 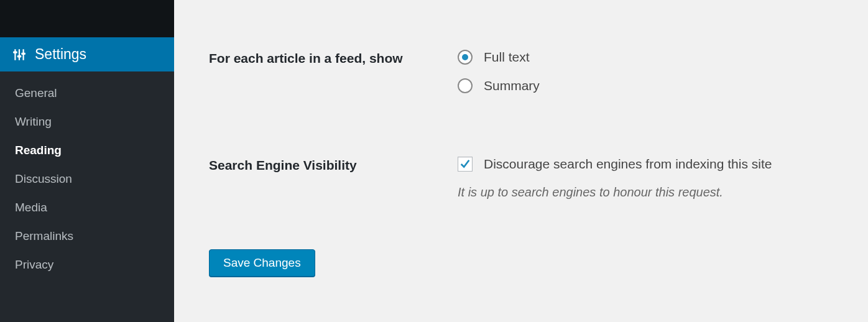 I want to click on sliders-icon, so click(x=19, y=55).